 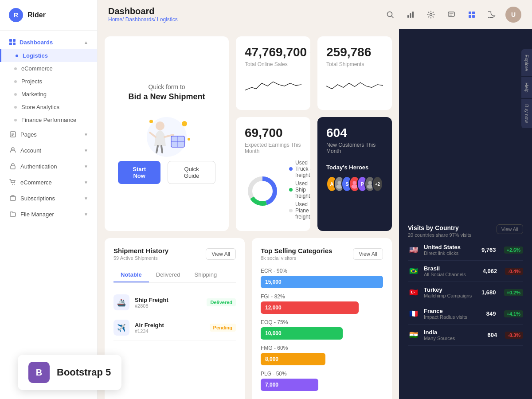 I want to click on header-left: Dashboard Home/ Dashboards/ Logistics, so click(x=143, y=14).